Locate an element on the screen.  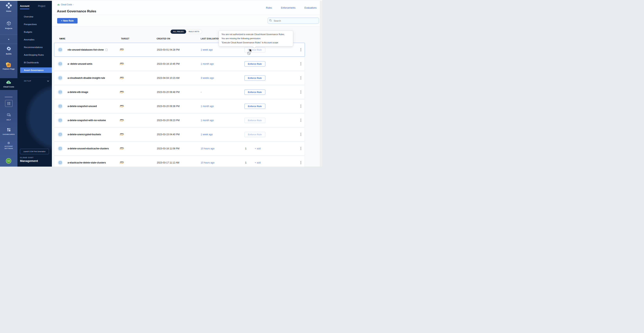
rule-name: a-delete-elb-image is located at coordinates (78, 92).